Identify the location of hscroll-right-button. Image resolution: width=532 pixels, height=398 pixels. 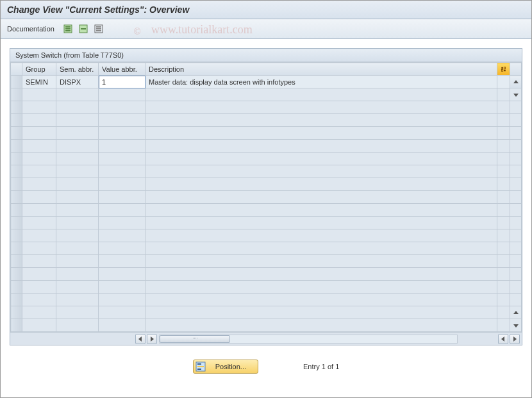
(152, 339).